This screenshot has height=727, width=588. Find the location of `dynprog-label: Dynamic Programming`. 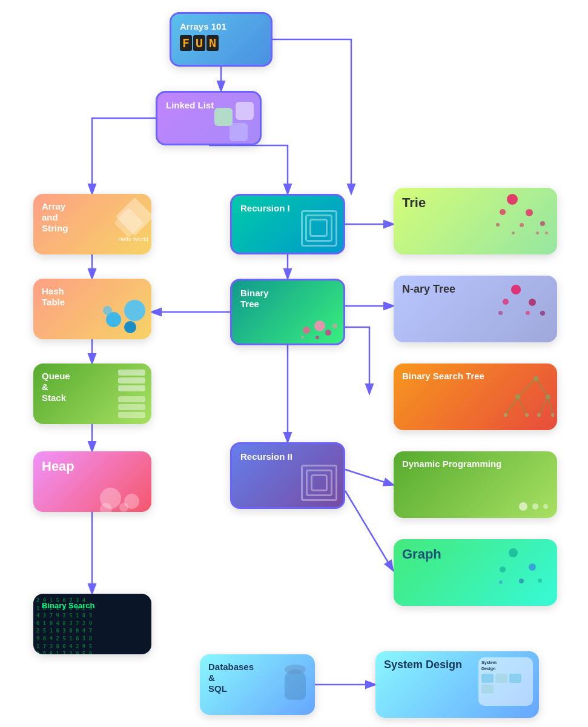

dynprog-label: Dynamic Programming is located at coordinates (475, 464).